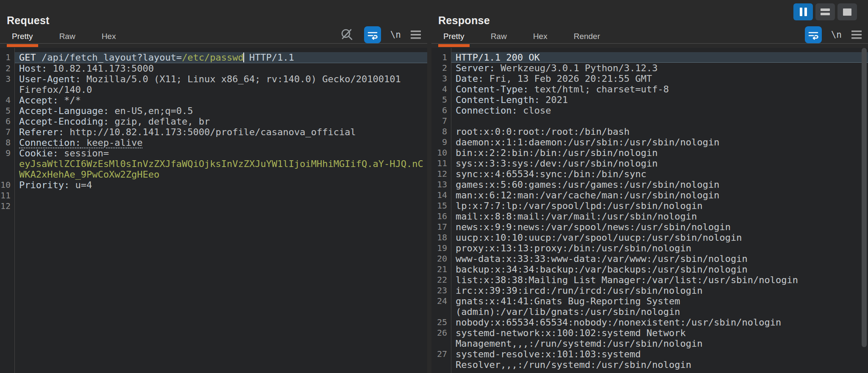  Describe the element at coordinates (659, 206) in the screenshot. I see `line-content: lp:x:7:7:lp:/var/spool/lpd:/usr/sbin/nol…` at that location.